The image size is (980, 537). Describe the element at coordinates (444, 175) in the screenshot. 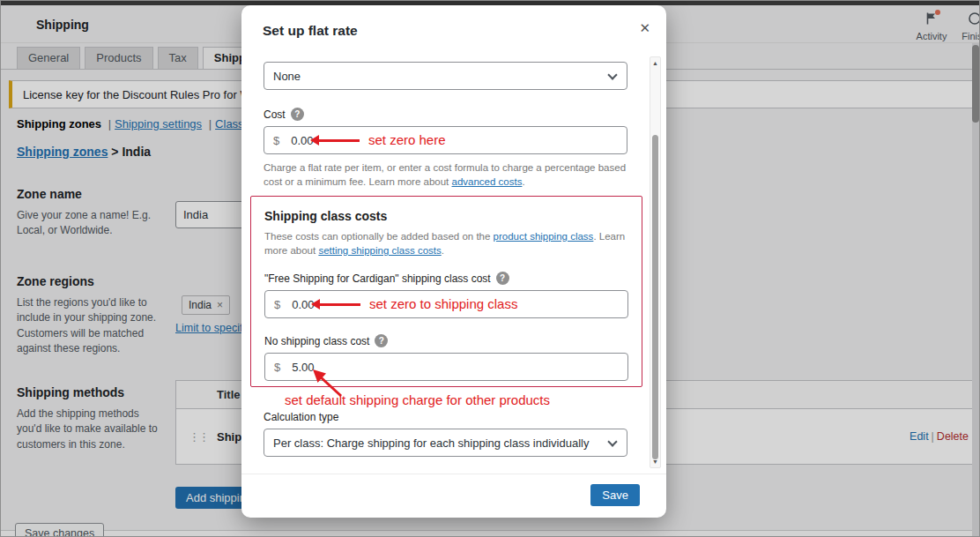

I see `cost-help-segment: Charge a flat rate per item, or enter a …` at that location.